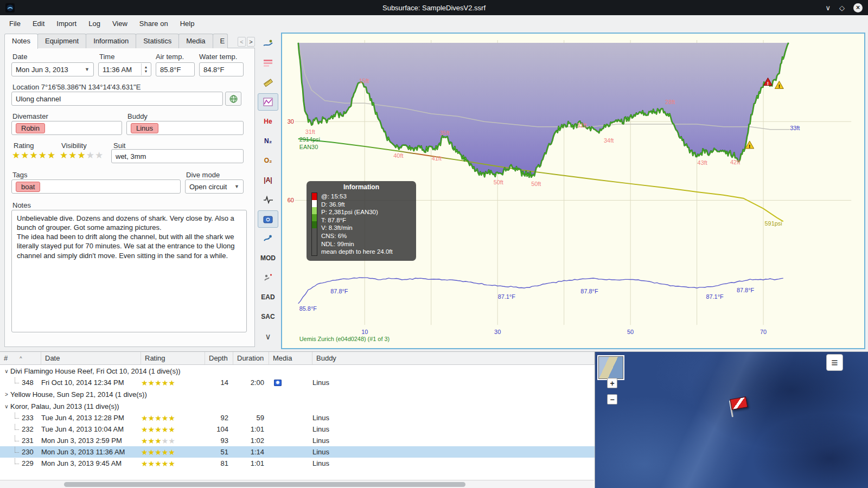  What do you see at coordinates (96, 187) in the screenshot?
I see `tags-field: boat` at bounding box center [96, 187].